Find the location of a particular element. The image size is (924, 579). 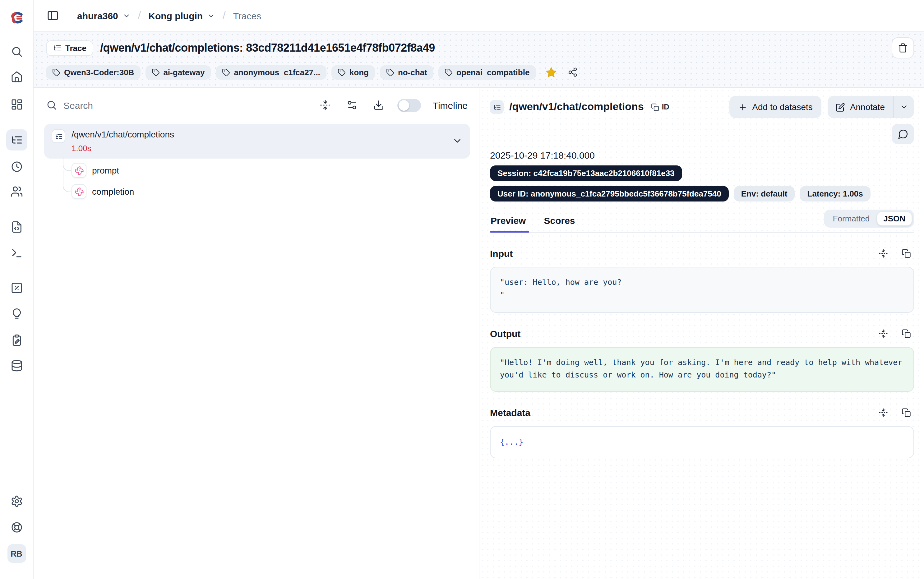

share-button is located at coordinates (572, 72).